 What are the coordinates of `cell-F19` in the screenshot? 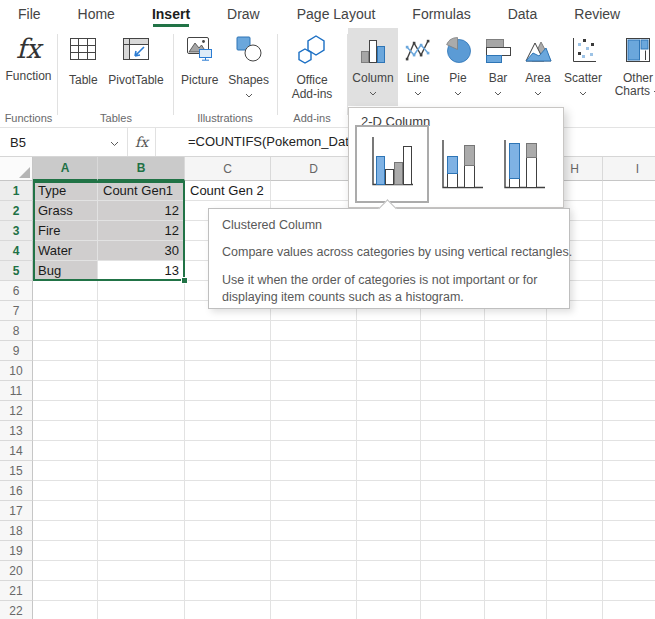 It's located at (453, 551).